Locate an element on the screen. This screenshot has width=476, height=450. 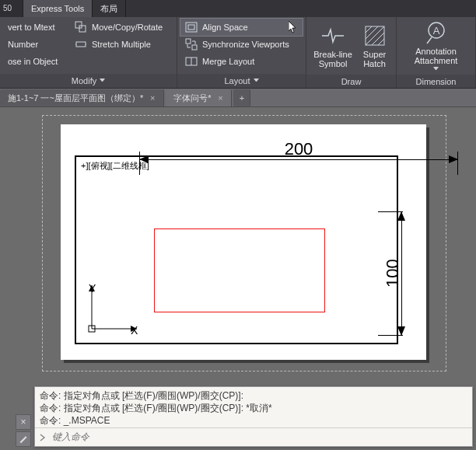
panel-dimension-title: Dimension is located at coordinates (436, 81).